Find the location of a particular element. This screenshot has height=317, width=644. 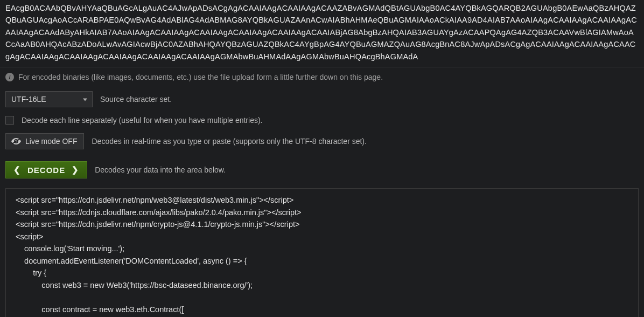

charset-row: UTF-16LE Source character set. is located at coordinates (322, 99).